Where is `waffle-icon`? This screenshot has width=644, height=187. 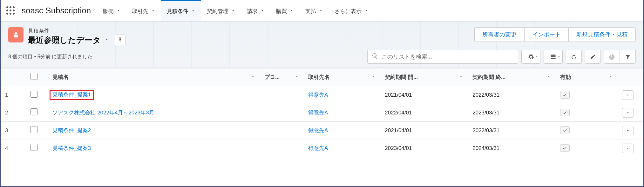
waffle-icon is located at coordinates (10, 10).